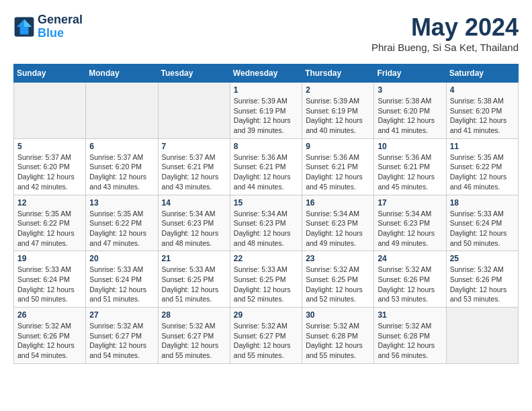 The height and width of the screenshot is (411, 532). I want to click on day-number: 2, so click(338, 90).